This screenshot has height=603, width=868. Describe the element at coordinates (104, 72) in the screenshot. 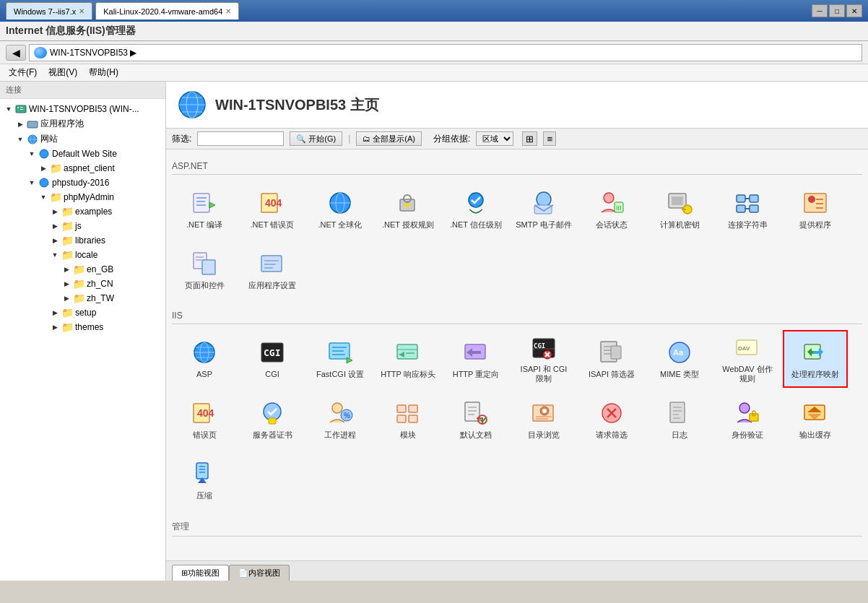

I see `menu-help: 帮助(H)` at that location.